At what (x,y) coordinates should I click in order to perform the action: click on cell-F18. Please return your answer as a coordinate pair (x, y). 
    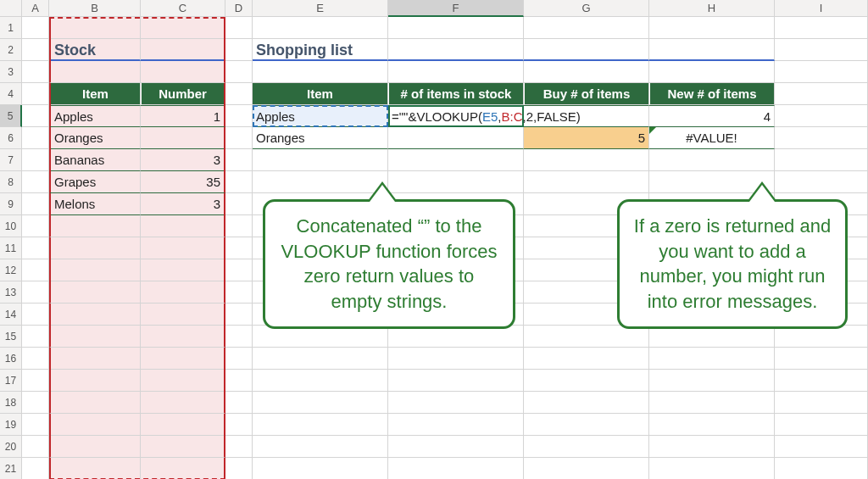
    Looking at the image, I should click on (456, 403).